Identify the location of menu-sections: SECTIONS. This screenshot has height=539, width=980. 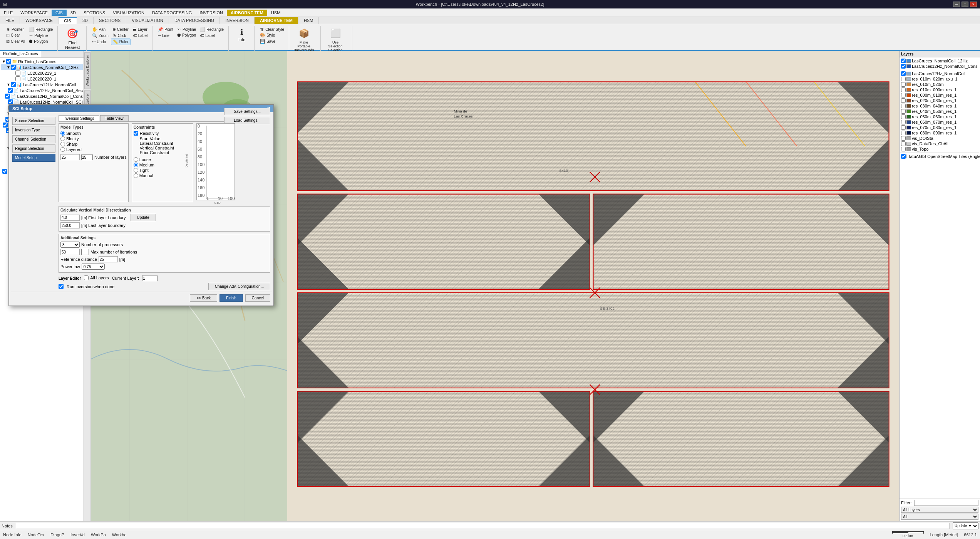
(94, 13).